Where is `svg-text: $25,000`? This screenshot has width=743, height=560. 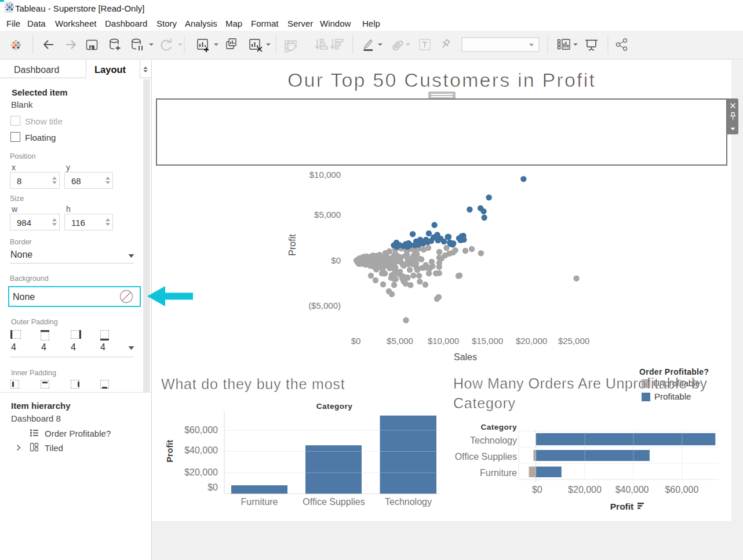 svg-text: $25,000 is located at coordinates (574, 341).